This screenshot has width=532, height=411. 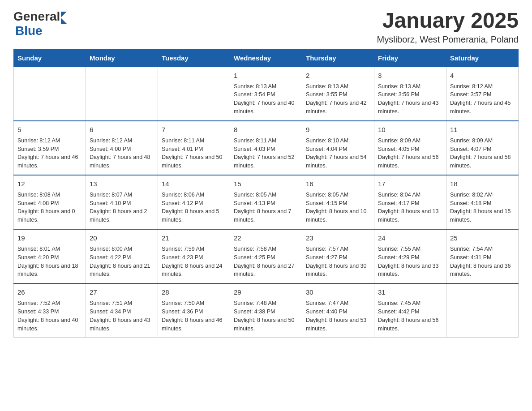 I want to click on page-header: General Blue January 2025 Mysliborz, Wes…, so click(x=266, y=27).